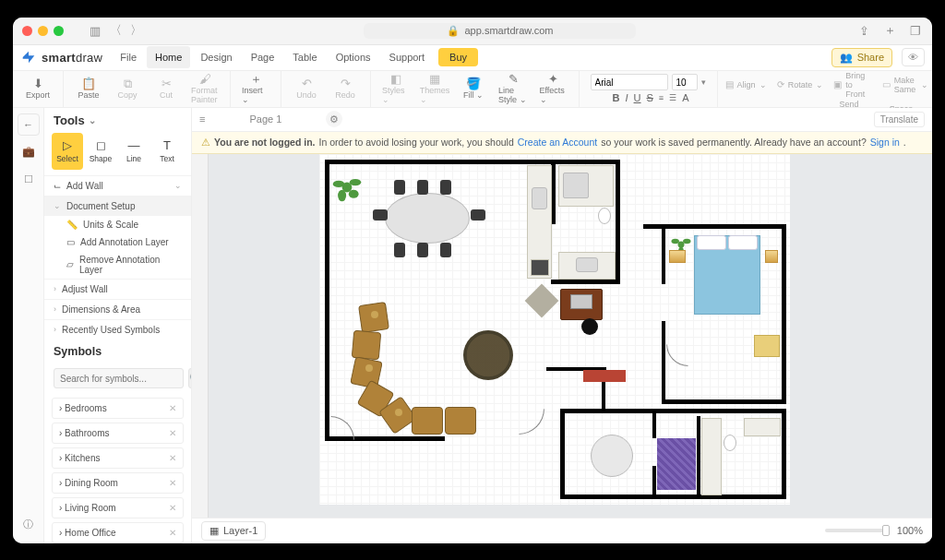 The width and height of the screenshot is (945, 560). Describe the element at coordinates (29, 180) in the screenshot. I see `rail-package-icon: ☐` at that location.